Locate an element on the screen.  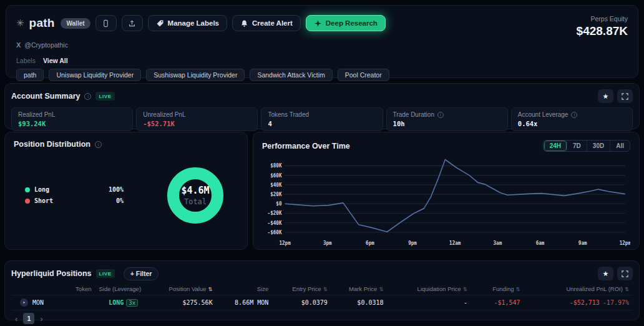
column-header: Token is located at coordinates (53, 289).